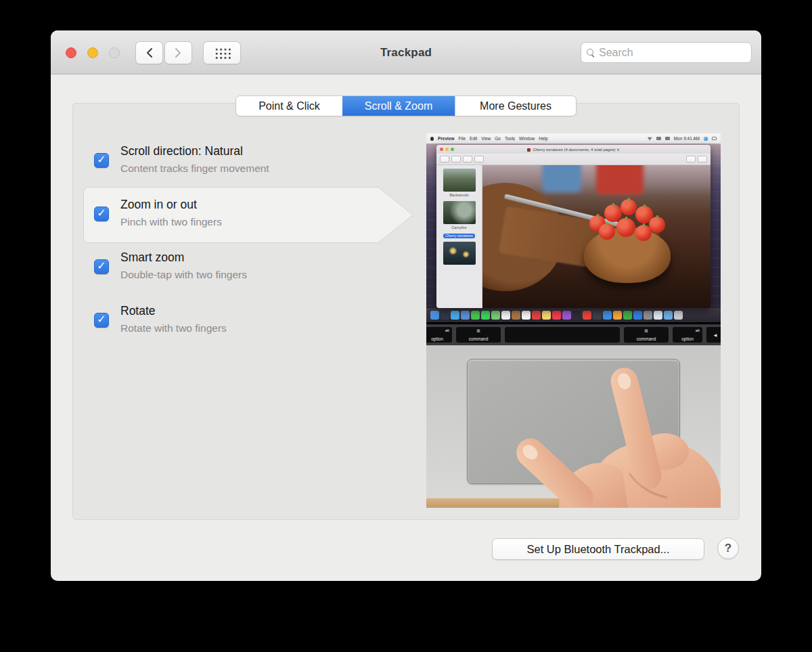 The height and width of the screenshot is (652, 812). What do you see at coordinates (574, 503) in the screenshot?
I see `demo-wooden-desk` at bounding box center [574, 503].